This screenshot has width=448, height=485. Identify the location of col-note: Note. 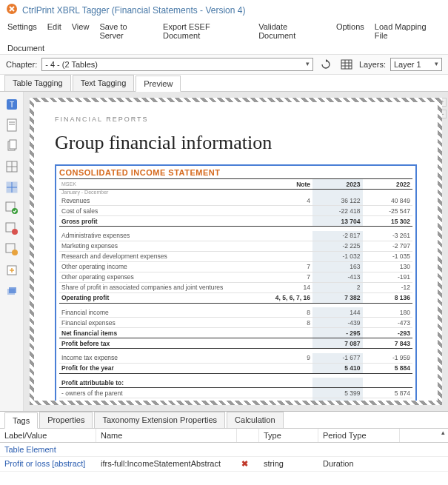
(289, 184).